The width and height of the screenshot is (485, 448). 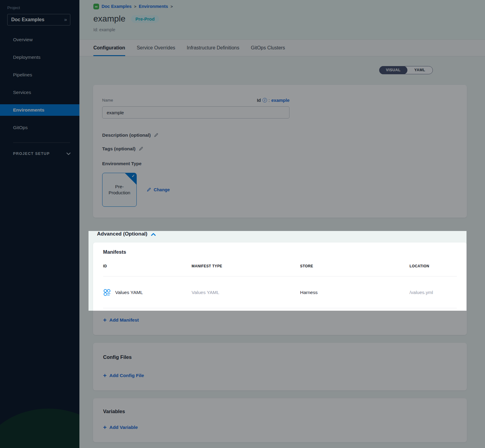 What do you see at coordinates (273, 100) in the screenshot?
I see `id-chip: Id i : example` at bounding box center [273, 100].